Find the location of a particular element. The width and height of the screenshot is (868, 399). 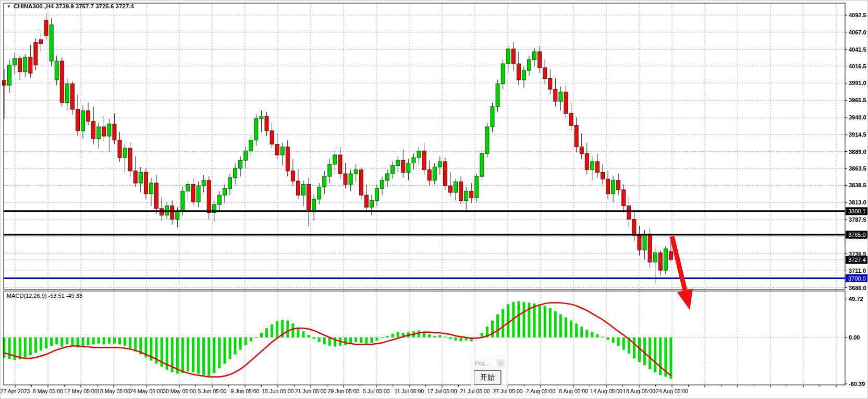

svg-text: 17 Jul 05:00 is located at coordinates (442, 391).